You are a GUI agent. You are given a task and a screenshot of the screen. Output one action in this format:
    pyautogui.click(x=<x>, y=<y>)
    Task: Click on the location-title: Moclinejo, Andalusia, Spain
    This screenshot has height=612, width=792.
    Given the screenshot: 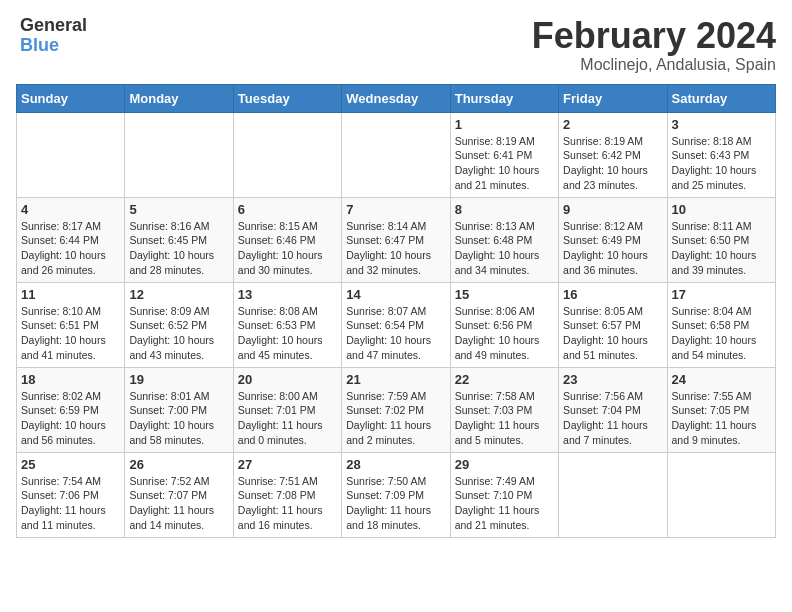 What is the action you would take?
    pyautogui.click(x=654, y=65)
    